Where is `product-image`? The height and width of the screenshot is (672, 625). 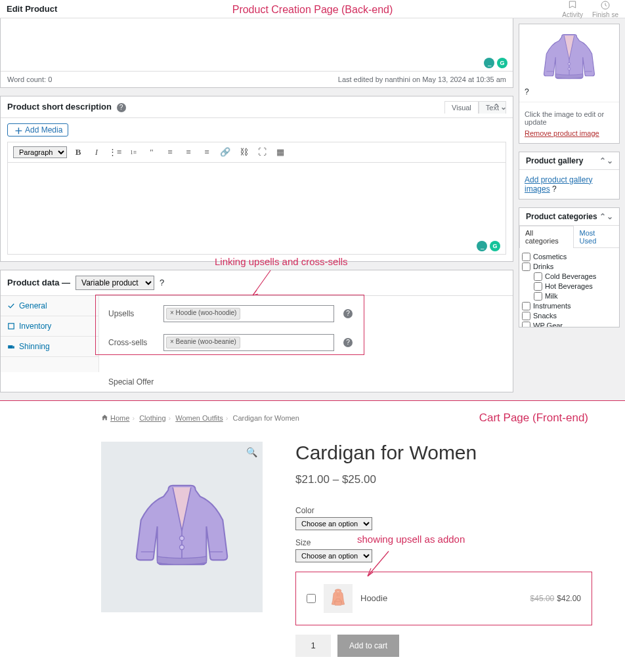
product-image is located at coordinates (569, 58).